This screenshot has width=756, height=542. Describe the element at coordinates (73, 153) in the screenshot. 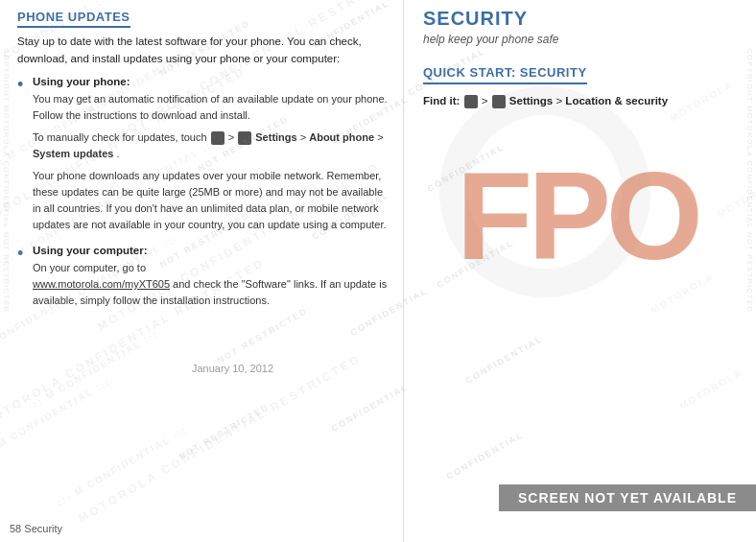

I see `bullet1-system: System updates` at that location.